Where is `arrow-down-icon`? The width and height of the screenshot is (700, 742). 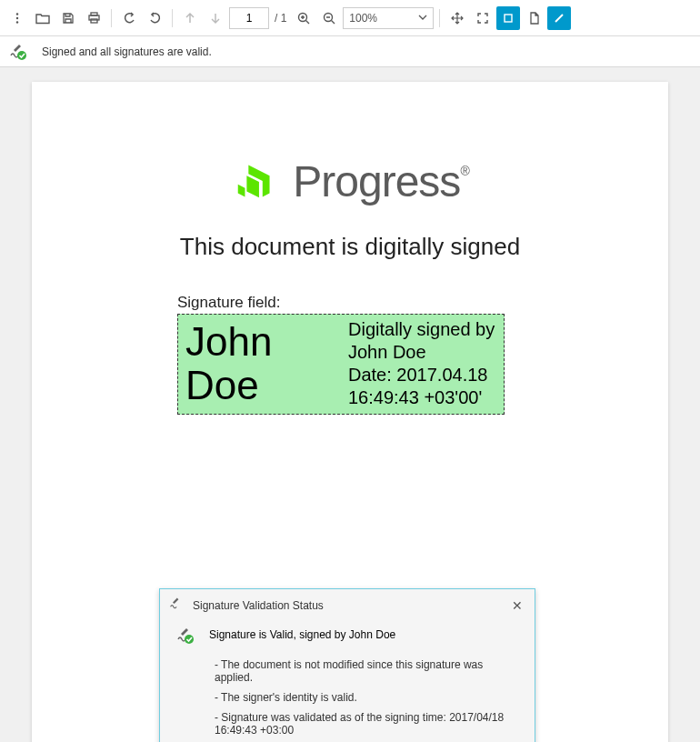
arrow-down-icon is located at coordinates (215, 18).